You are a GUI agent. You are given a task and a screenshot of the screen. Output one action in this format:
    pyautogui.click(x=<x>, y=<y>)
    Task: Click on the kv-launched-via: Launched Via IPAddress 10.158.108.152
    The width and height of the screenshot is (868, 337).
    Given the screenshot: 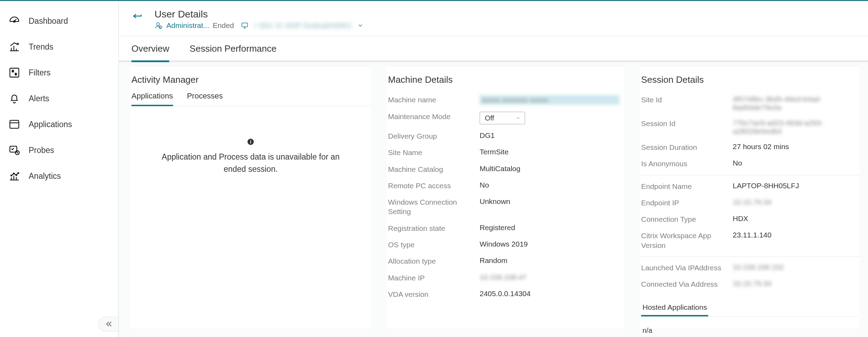 What is the action you would take?
    pyautogui.click(x=749, y=268)
    